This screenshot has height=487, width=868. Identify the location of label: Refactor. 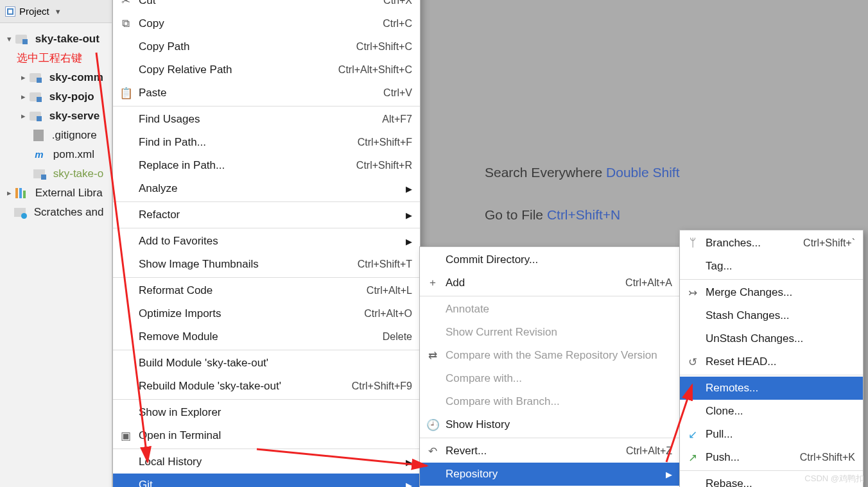
(159, 215).